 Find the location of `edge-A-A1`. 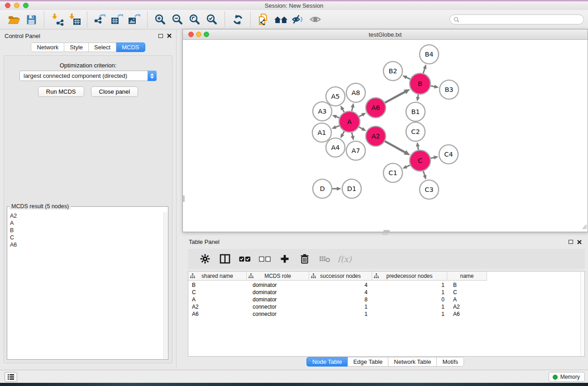

edge-A-A1 is located at coordinates (335, 127).